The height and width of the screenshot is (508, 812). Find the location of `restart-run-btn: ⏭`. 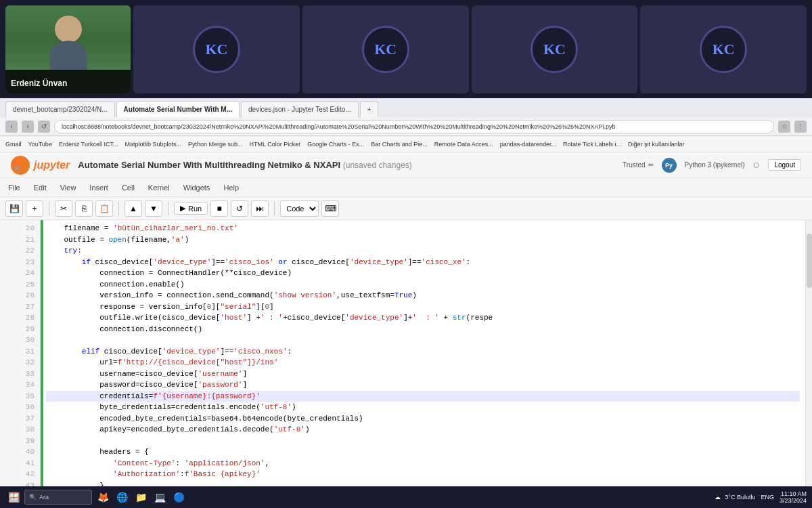

restart-run-btn: ⏭ is located at coordinates (260, 209).